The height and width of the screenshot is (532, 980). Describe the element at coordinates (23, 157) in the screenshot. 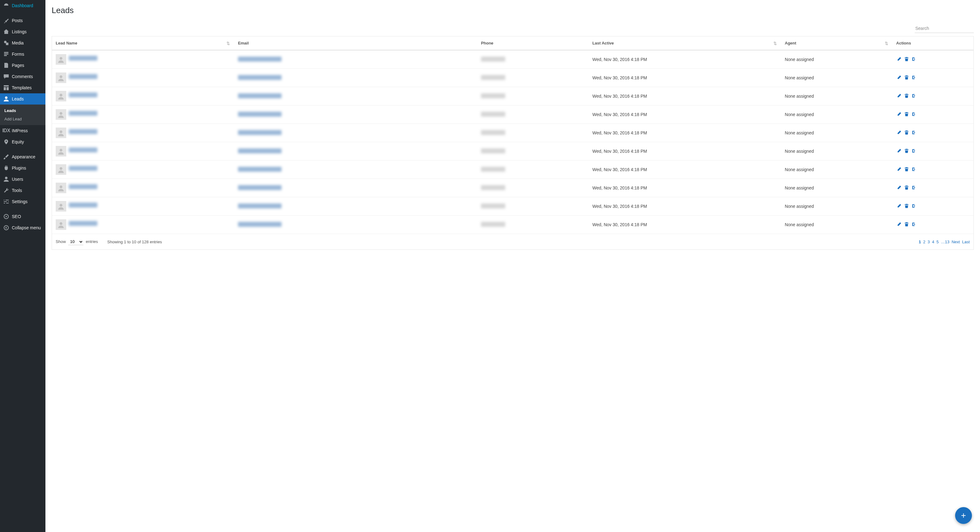

I see `sidebar-item-appearance: Appearance` at that location.